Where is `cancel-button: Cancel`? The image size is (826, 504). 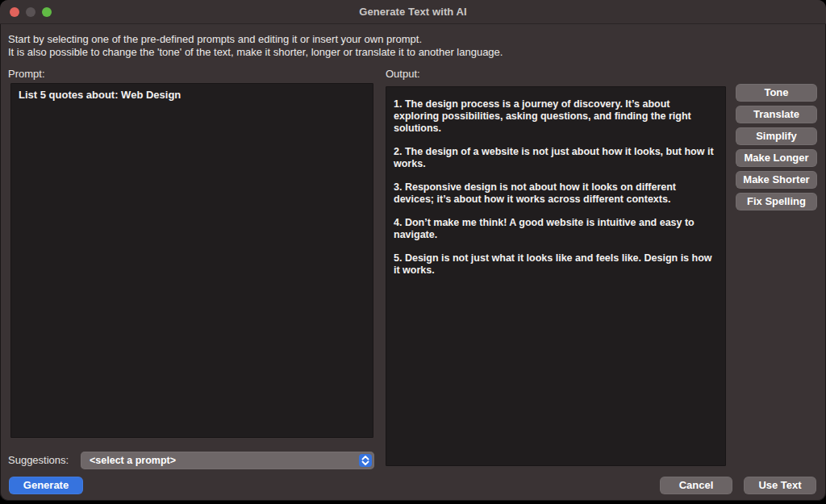 cancel-button: Cancel is located at coordinates (696, 485).